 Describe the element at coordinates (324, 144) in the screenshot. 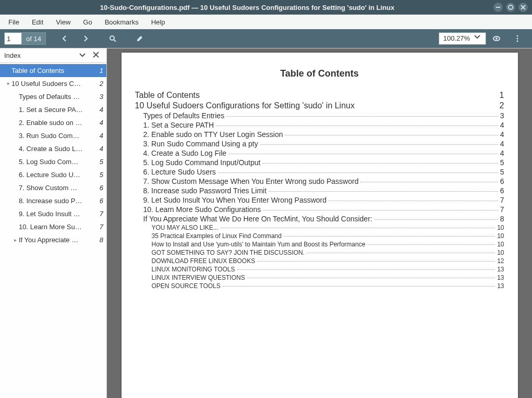

I see `toc-entry: 3. Run Sudo Command Using a pty4` at that location.